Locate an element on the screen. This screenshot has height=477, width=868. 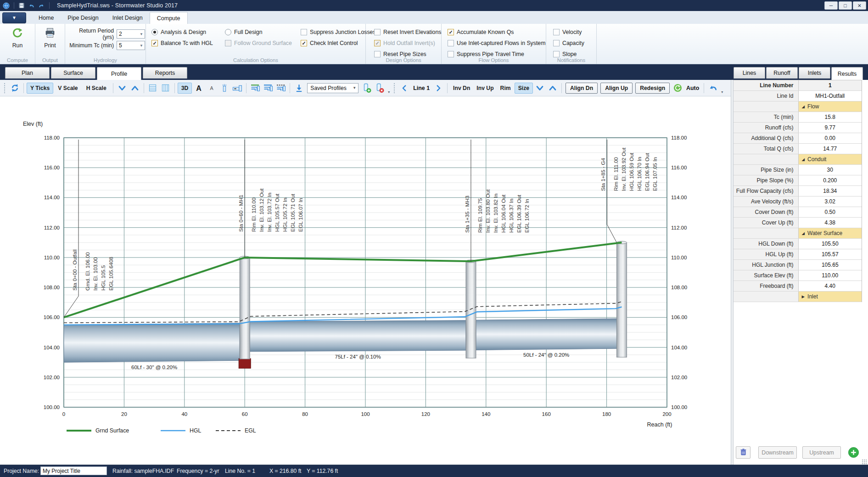
resize-grip is located at coordinates (864, 462).